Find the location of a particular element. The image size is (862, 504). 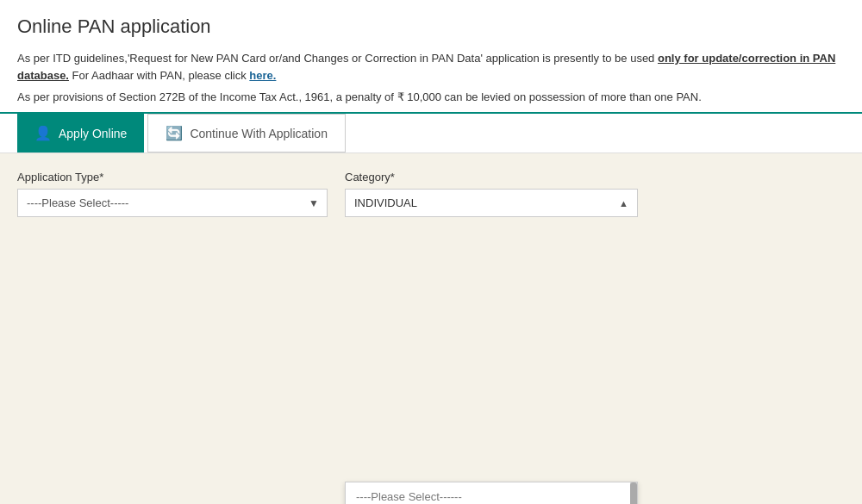

main-notice: As per ITD guidelines,'Request for New P… is located at coordinates (431, 67).